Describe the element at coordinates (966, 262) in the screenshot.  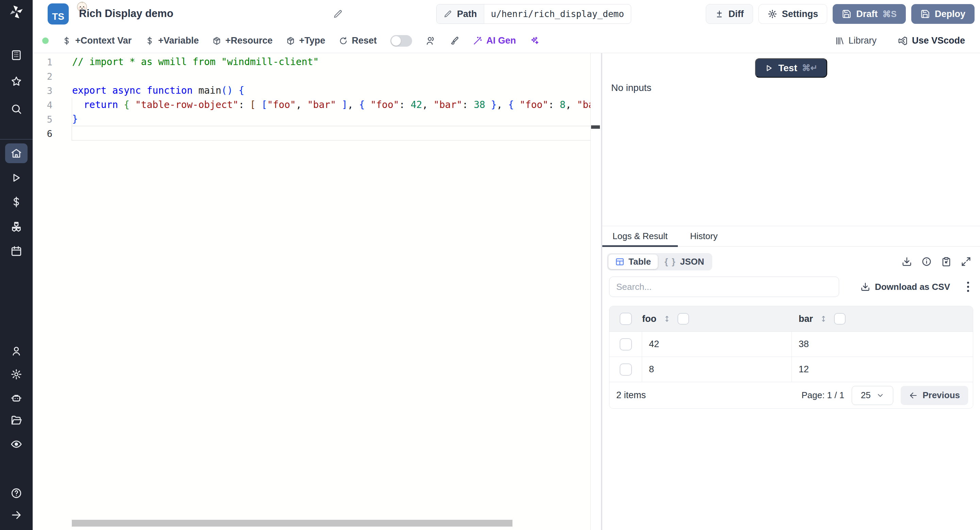
I see `expand-fullscreen-icon` at that location.